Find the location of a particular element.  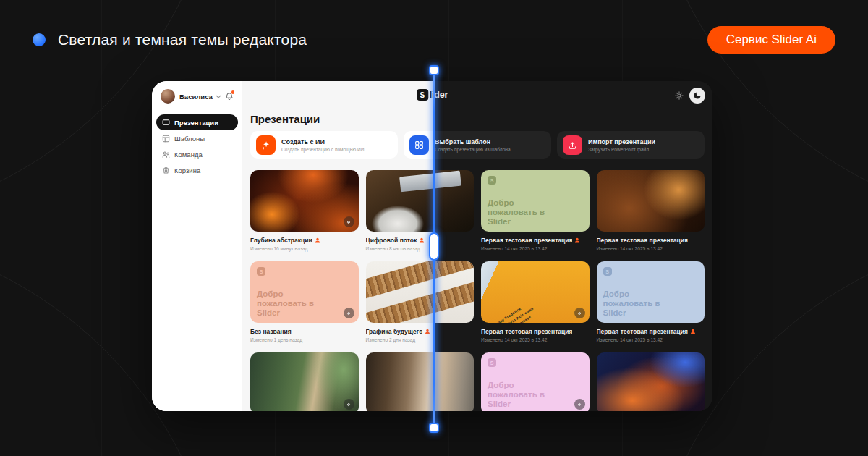

sidebar: Василиса Презентации is located at coordinates (197, 246).